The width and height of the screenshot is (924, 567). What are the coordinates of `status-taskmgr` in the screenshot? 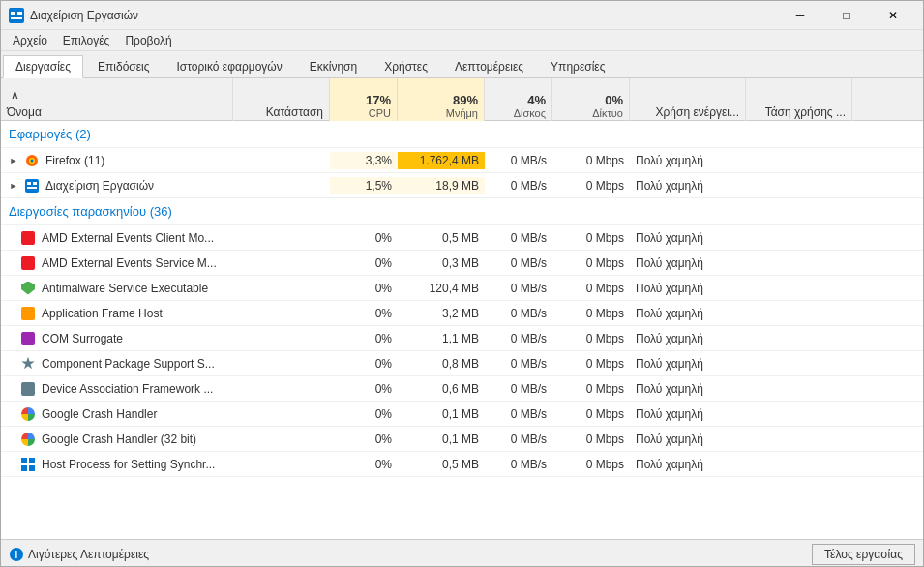 It's located at (282, 186).